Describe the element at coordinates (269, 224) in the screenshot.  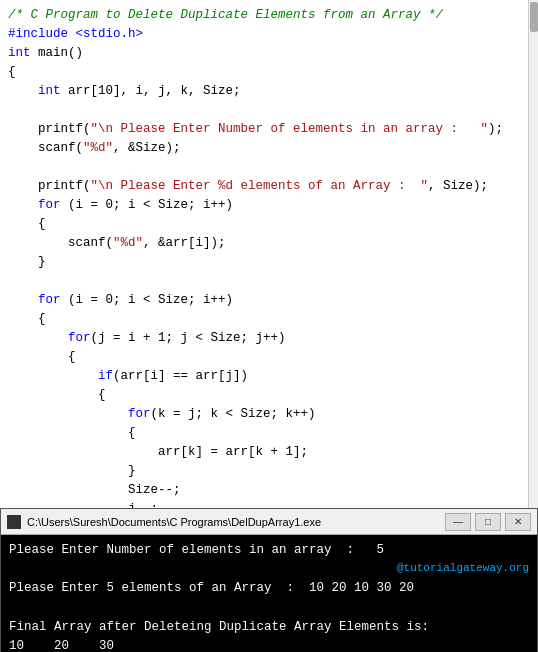
I see `code-line-12: {` at that location.